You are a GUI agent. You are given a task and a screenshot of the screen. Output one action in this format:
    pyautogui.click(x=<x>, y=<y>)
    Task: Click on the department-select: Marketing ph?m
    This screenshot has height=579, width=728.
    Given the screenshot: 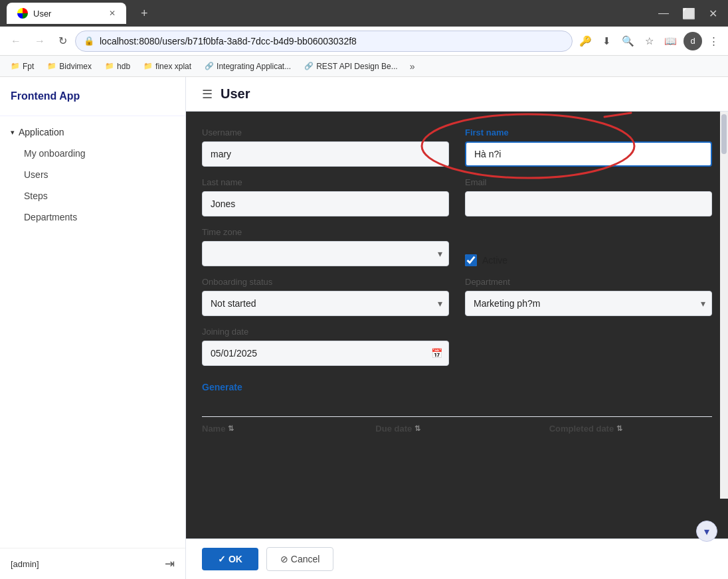 What is the action you would take?
    pyautogui.click(x=589, y=303)
    